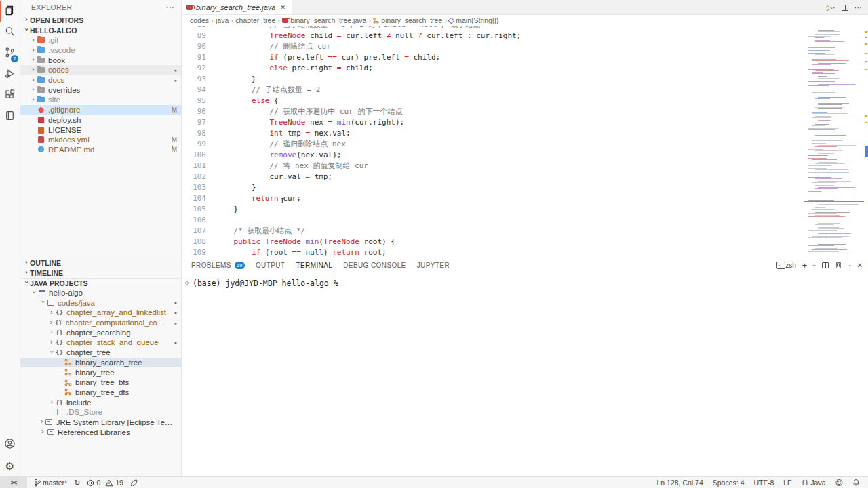 Image resolution: width=868 pixels, height=488 pixels. I want to click on java-item-chapter-searching: ›{}chapter_searching, so click(100, 332).